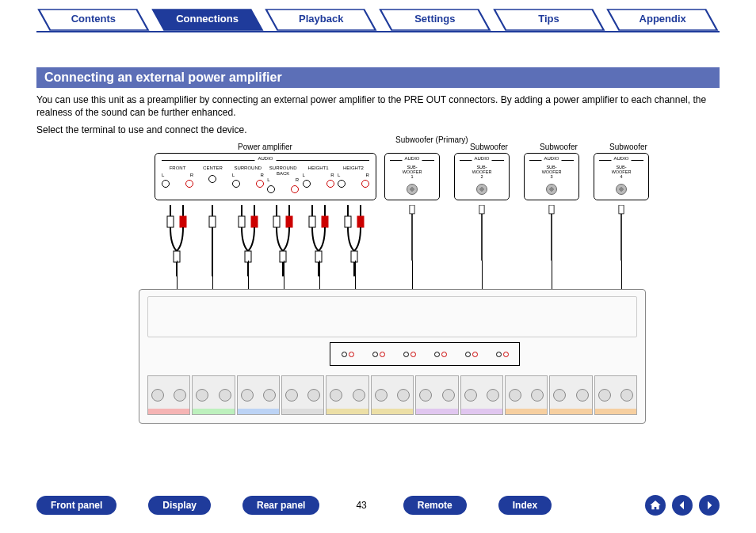 This screenshot has width=756, height=533. I want to click on tab-tips: Tips, so click(549, 20).